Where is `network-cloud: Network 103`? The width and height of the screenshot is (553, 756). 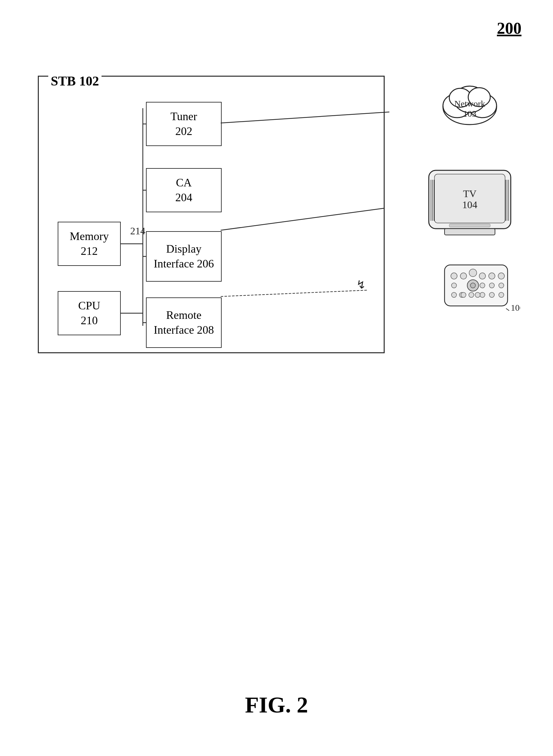
network-cloud: Network 103 is located at coordinates (470, 104).